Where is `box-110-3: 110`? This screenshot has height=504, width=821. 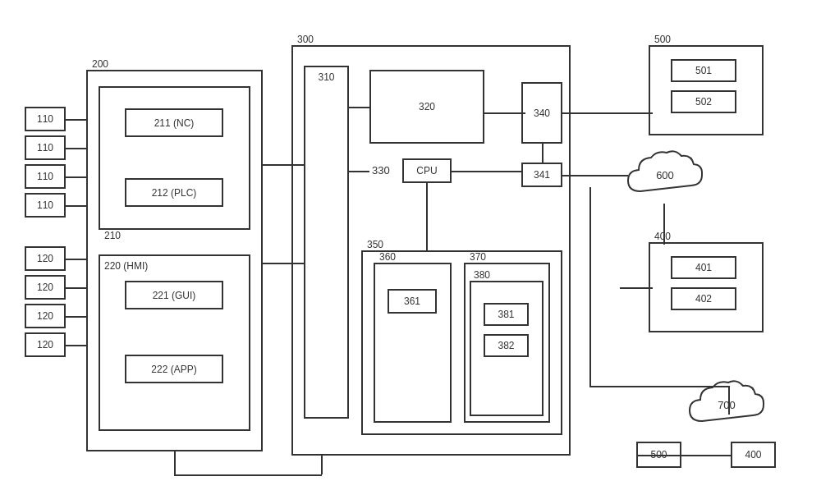 box-110-3: 110 is located at coordinates (45, 176).